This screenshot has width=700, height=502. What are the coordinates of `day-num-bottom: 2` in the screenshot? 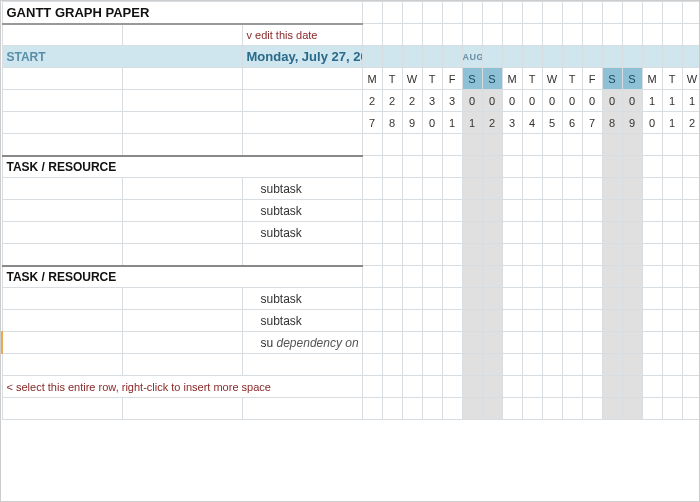 It's located at (691, 123).